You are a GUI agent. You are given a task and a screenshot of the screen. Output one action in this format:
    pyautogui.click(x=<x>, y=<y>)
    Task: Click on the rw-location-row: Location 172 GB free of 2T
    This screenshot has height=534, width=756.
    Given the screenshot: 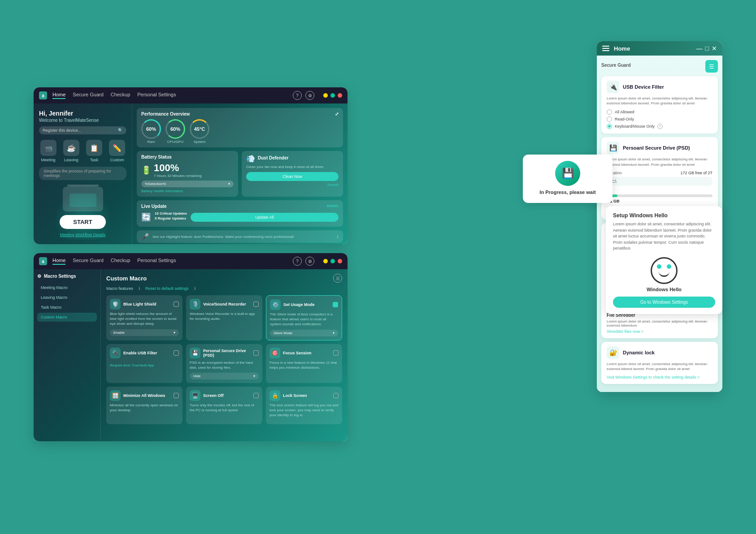 What is the action you would take?
    pyautogui.click(x=660, y=173)
    